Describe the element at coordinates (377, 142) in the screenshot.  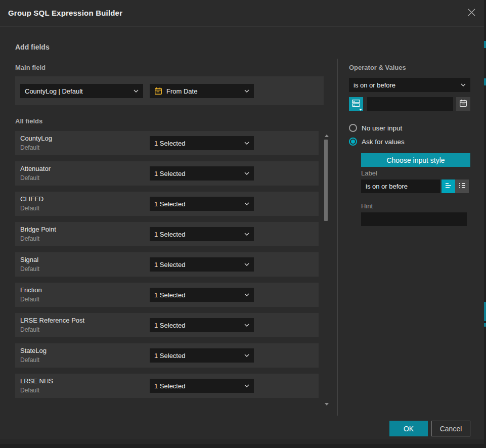
I see `radio-ask-for-values: Ask for values` at that location.